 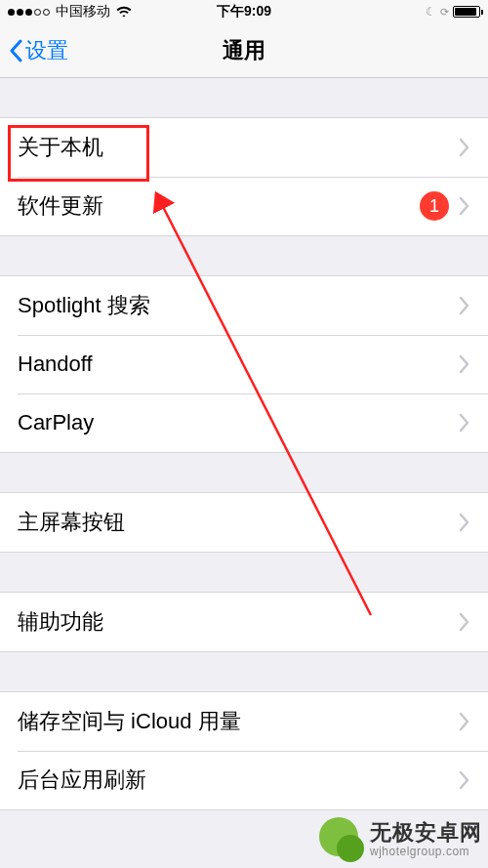 What do you see at coordinates (238, 722) in the screenshot?
I see `row-label: 储存空间与 iCloud 用量` at bounding box center [238, 722].